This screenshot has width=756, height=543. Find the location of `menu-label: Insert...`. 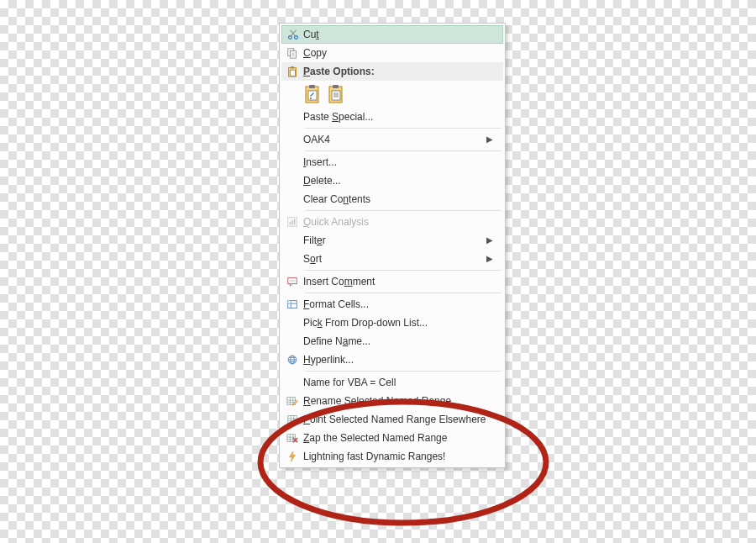

menu-label: Insert... is located at coordinates (398, 162).